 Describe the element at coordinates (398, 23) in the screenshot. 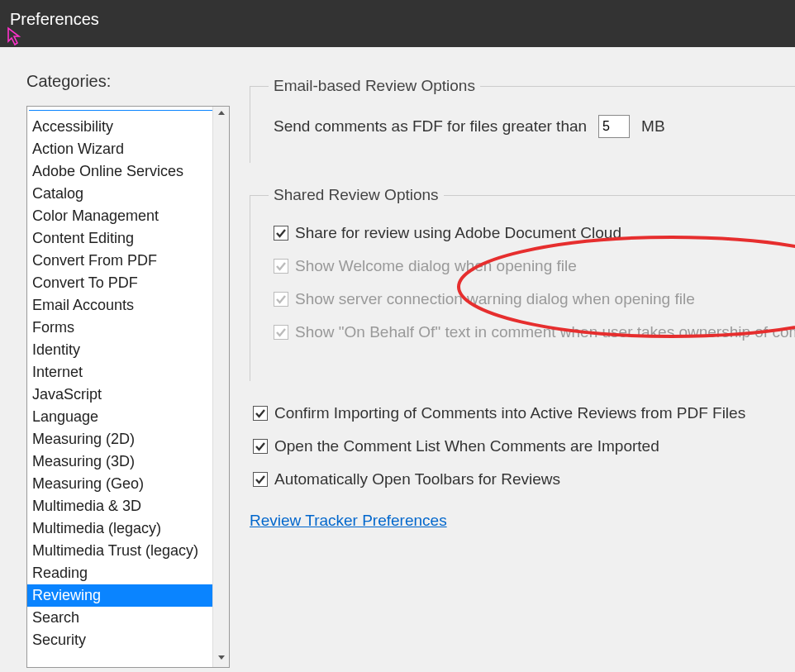

I see `window-titlebar: Preferences` at that location.